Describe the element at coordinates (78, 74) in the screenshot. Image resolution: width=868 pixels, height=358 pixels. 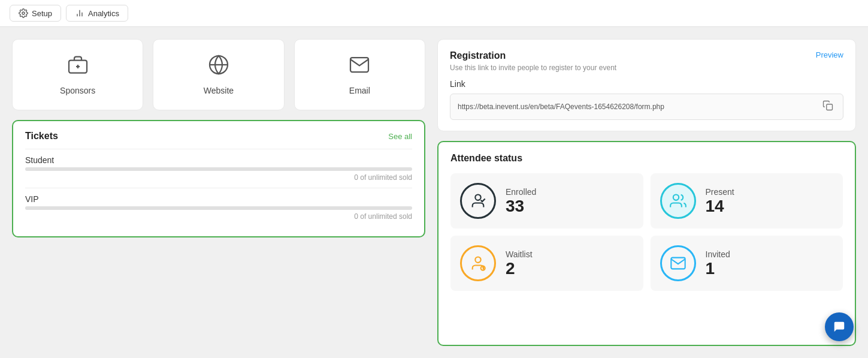
I see `sponsors-card: Sponsors` at that location.